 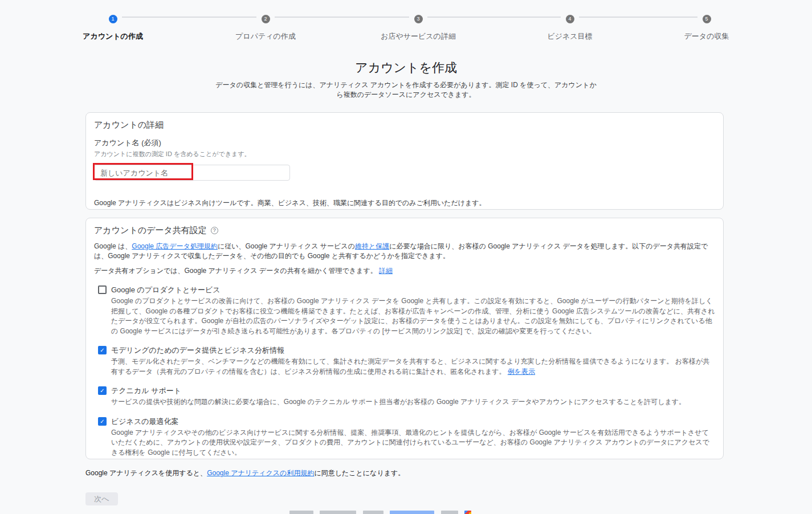 I want to click on terms-text: に同意したことになります。, so click(x=359, y=473).